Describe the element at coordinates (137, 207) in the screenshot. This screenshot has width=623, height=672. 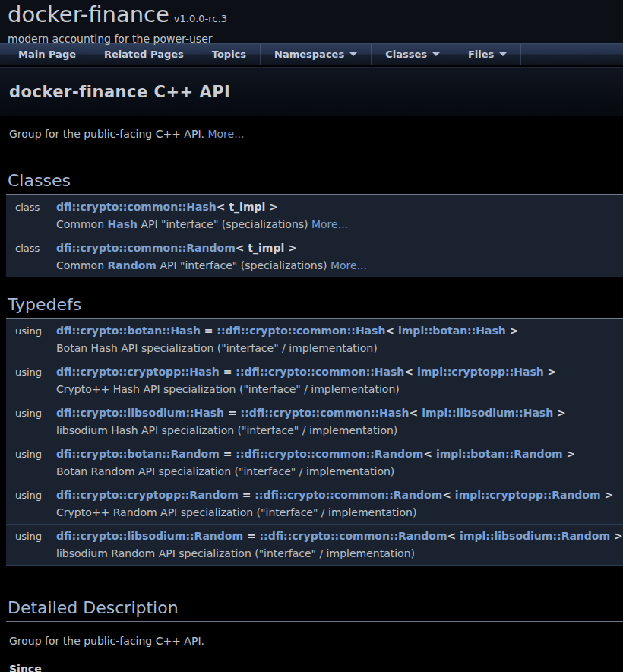
I see `member-link: dfi::crypto::common::Hash` at that location.